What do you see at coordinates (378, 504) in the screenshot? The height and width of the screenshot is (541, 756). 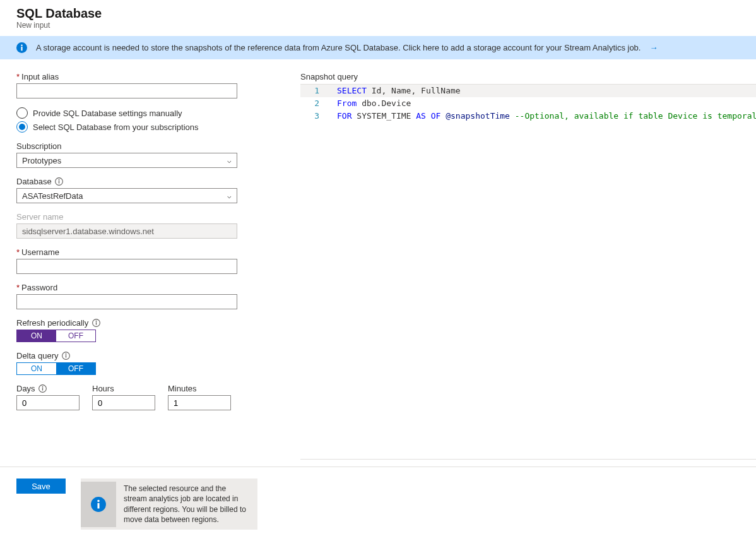 I see `footer: Save The selected resource and the strea…` at bounding box center [378, 504].